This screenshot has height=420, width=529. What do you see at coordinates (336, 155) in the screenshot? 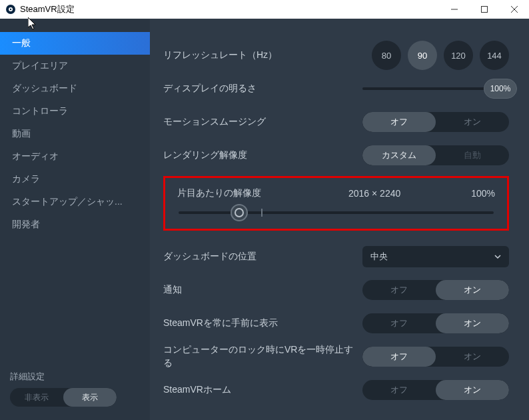
I see `row-render-resolution: レンダリング解像度 カスタム 自動` at bounding box center [336, 155].